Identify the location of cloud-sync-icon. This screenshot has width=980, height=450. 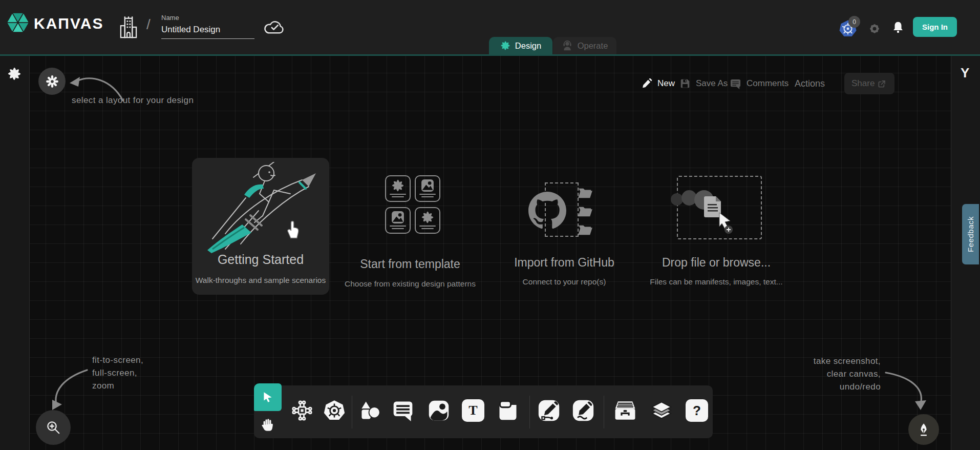
(274, 28).